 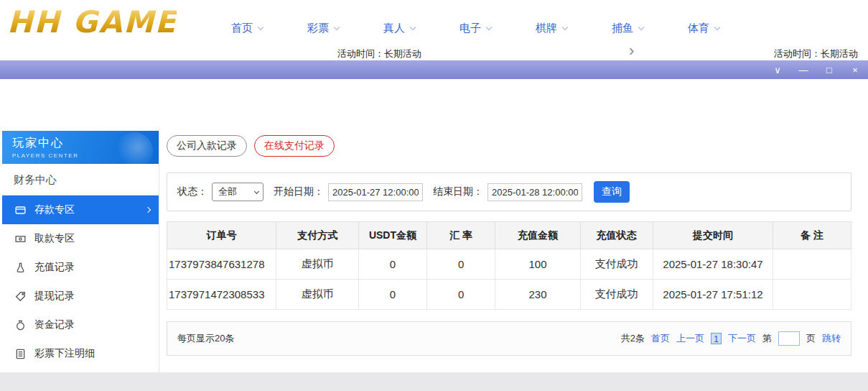 What do you see at coordinates (294, 146) in the screenshot?
I see `tab-online-payment-records: 在线支付记录` at bounding box center [294, 146].